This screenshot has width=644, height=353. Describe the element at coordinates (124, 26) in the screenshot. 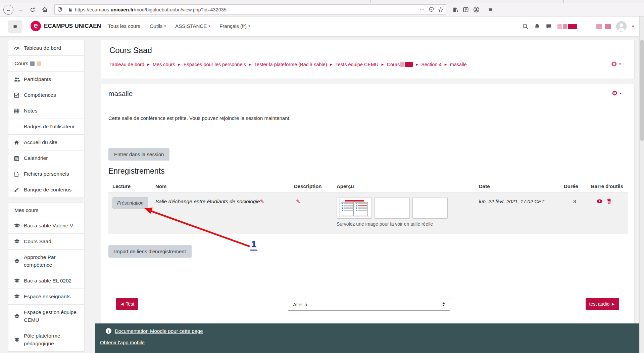

I see `nav-all-courses: Tous les cours` at that location.